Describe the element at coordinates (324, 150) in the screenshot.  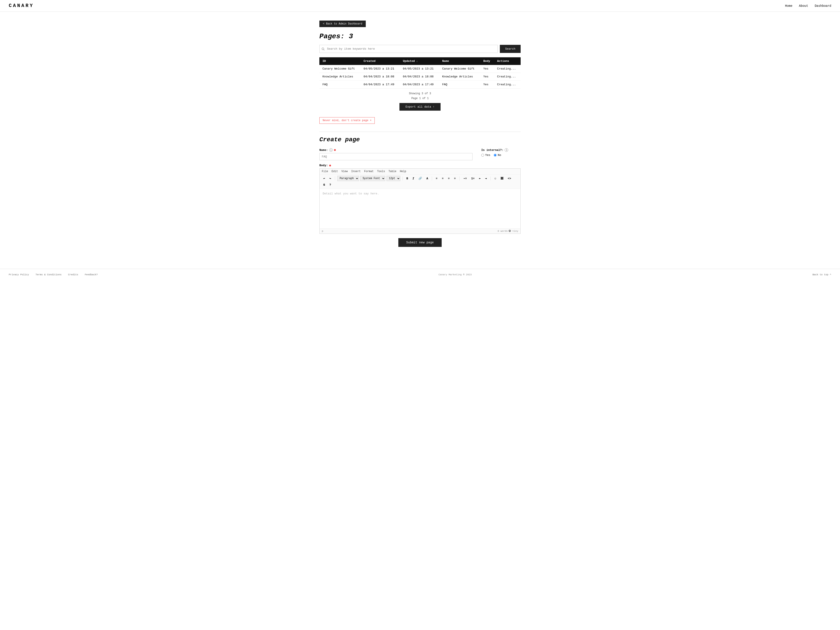
I see `name-label-text: Name:` at that location.